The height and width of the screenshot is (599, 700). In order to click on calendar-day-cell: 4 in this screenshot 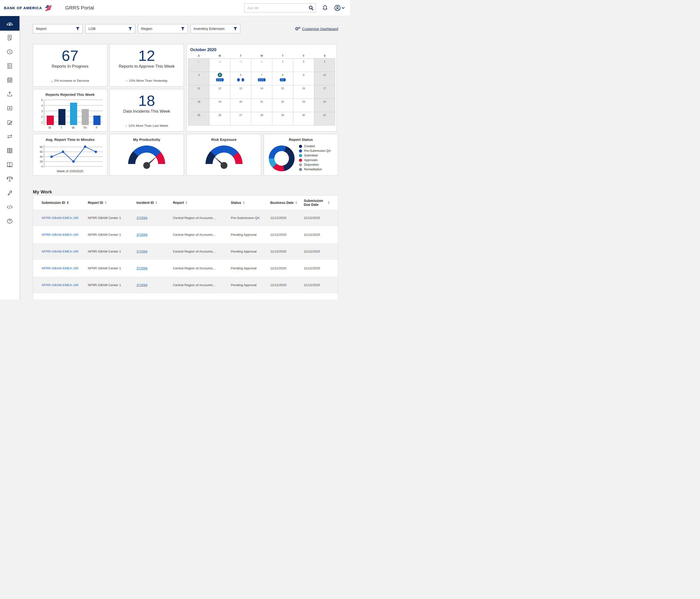, I will do `click(199, 79)`.